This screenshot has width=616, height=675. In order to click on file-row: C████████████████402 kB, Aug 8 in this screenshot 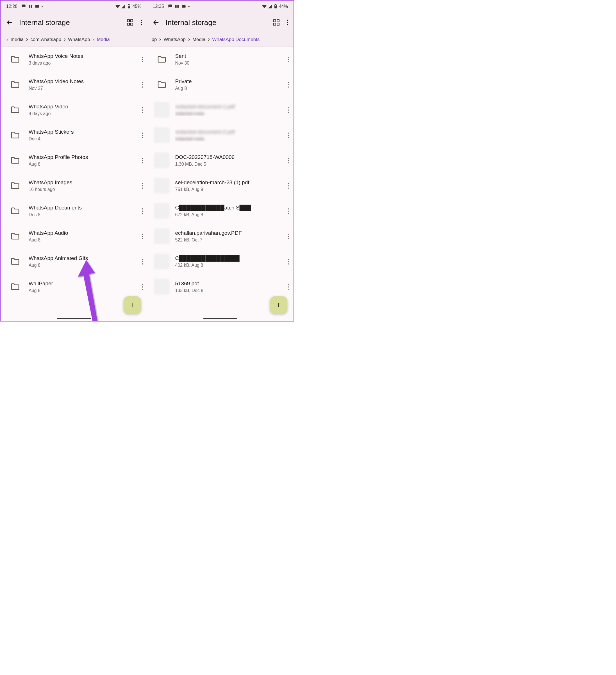, I will do `click(220, 261)`.